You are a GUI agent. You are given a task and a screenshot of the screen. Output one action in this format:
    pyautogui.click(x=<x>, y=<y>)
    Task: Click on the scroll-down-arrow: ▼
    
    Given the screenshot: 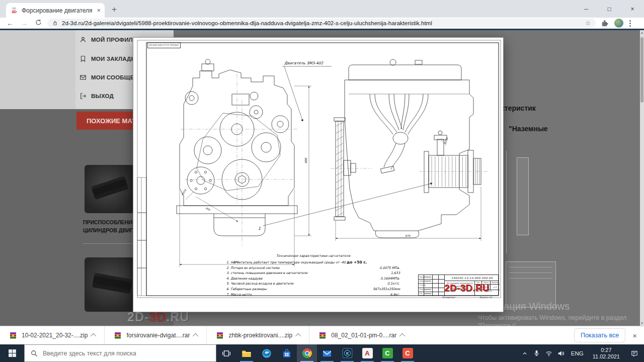 What is the action you would take?
    pyautogui.click(x=642, y=323)
    